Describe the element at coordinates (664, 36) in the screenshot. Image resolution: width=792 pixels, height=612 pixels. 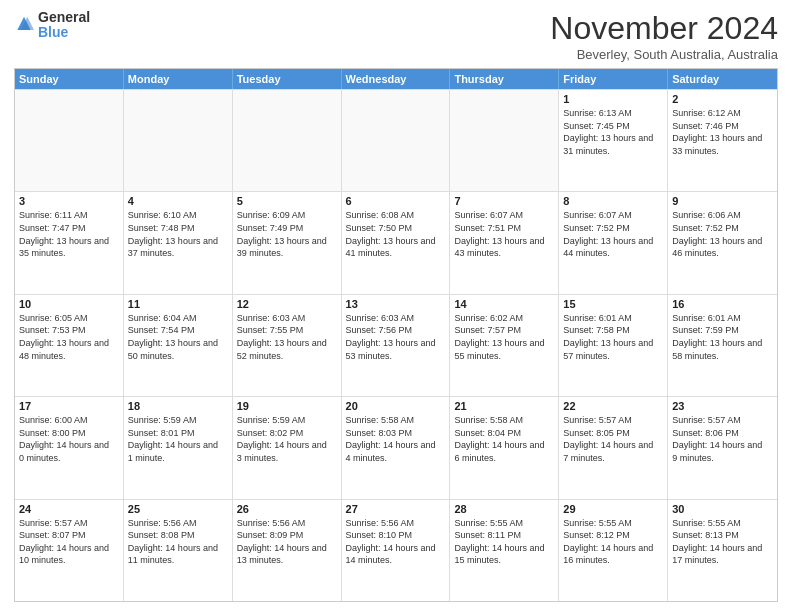
I see `title-block: November 2024 Beverley, South Australia,…` at that location.